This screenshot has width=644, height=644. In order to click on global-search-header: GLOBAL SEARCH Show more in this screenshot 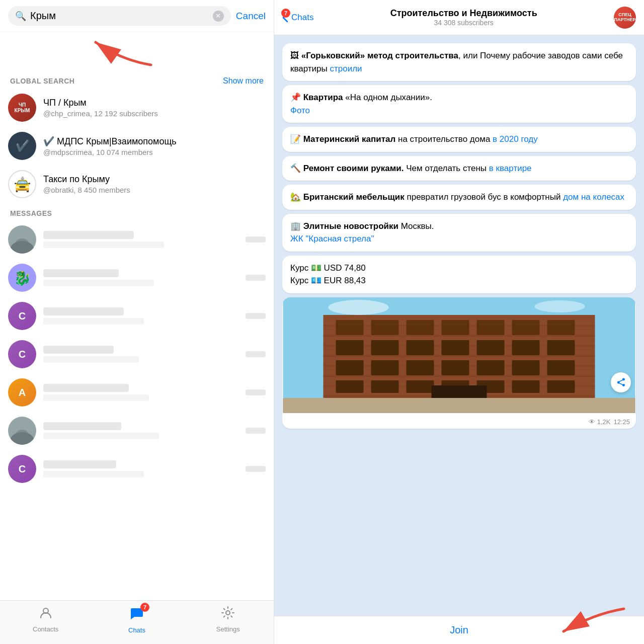, I will do `click(137, 80)`.